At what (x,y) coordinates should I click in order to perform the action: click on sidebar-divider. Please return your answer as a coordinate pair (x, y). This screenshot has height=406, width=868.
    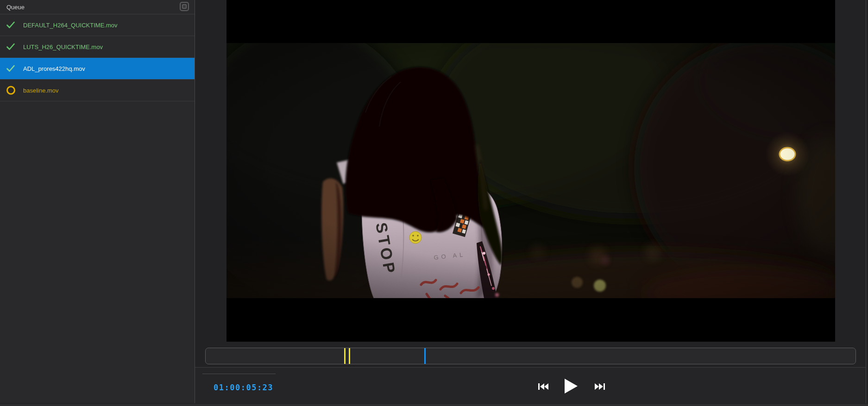
    Looking at the image, I should click on (195, 202).